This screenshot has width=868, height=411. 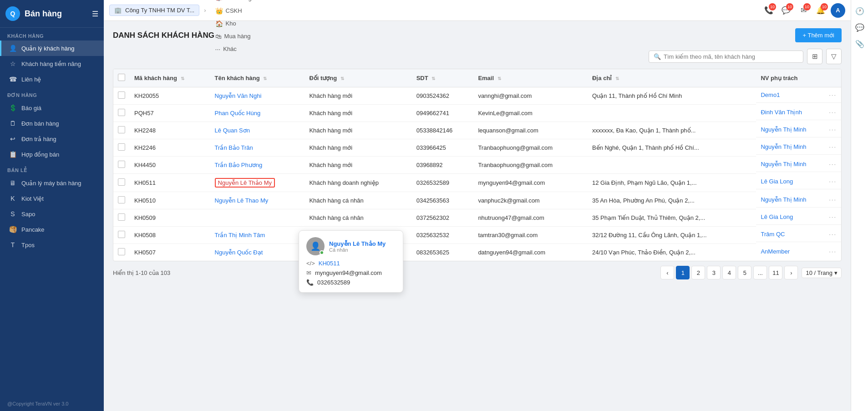 What do you see at coordinates (791, 273) in the screenshot?
I see `next-page-button: ›` at bounding box center [791, 273].